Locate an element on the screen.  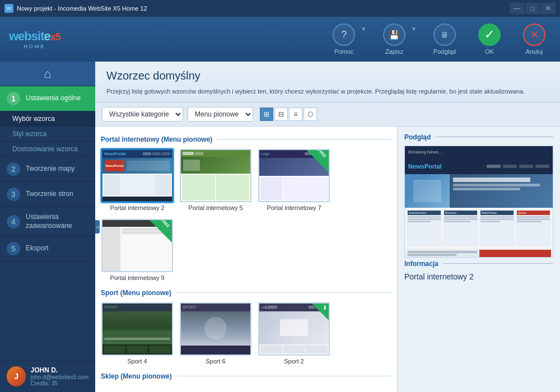
user-credits: Credits: 35 is located at coordinates (59, 383).